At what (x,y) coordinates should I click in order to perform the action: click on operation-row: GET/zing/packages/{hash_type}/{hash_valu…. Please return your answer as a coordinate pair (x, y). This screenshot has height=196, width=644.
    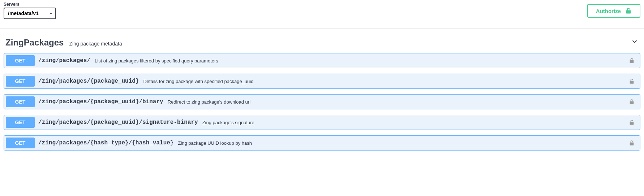
    Looking at the image, I should click on (322, 143).